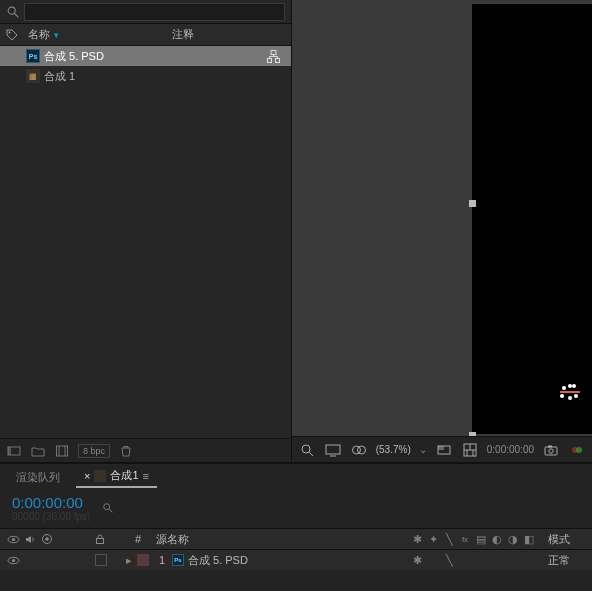 This screenshot has height=591, width=592. Describe the element at coordinates (172, 539) in the screenshot. I see `source-name-label: 源名称` at that location.